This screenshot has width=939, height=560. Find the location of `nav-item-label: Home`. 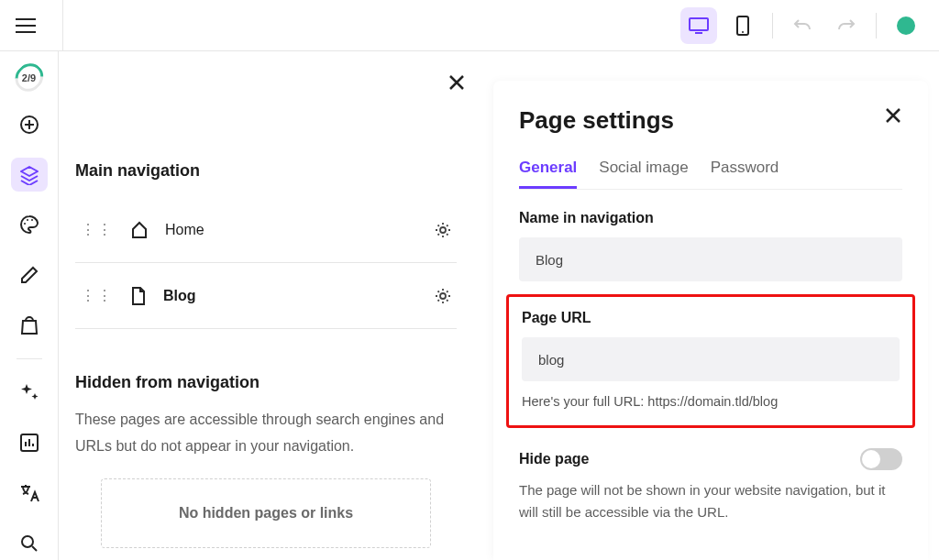

nav-item-label: Home is located at coordinates (292, 230).